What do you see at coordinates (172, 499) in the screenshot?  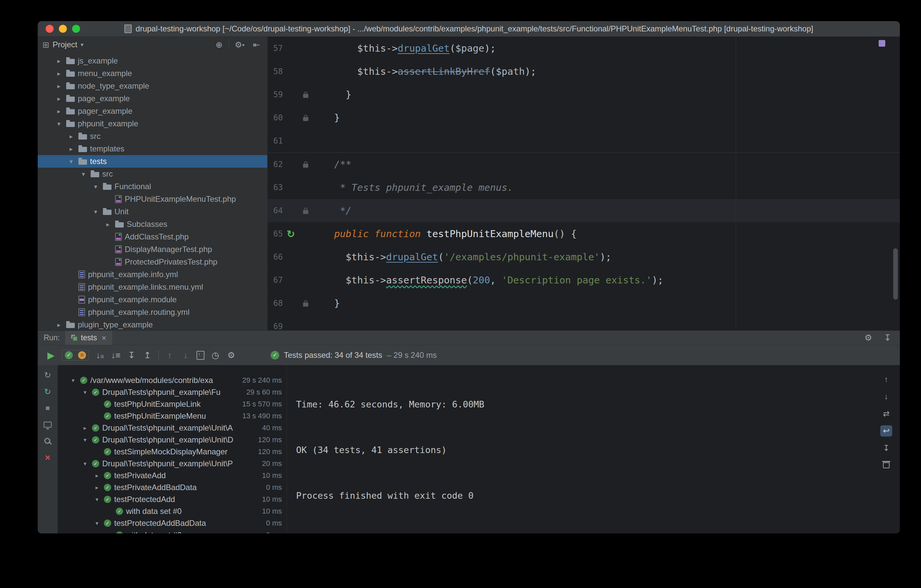 I see `test-tree-row: ▾✓testProtectedAdd10 ms` at bounding box center [172, 499].